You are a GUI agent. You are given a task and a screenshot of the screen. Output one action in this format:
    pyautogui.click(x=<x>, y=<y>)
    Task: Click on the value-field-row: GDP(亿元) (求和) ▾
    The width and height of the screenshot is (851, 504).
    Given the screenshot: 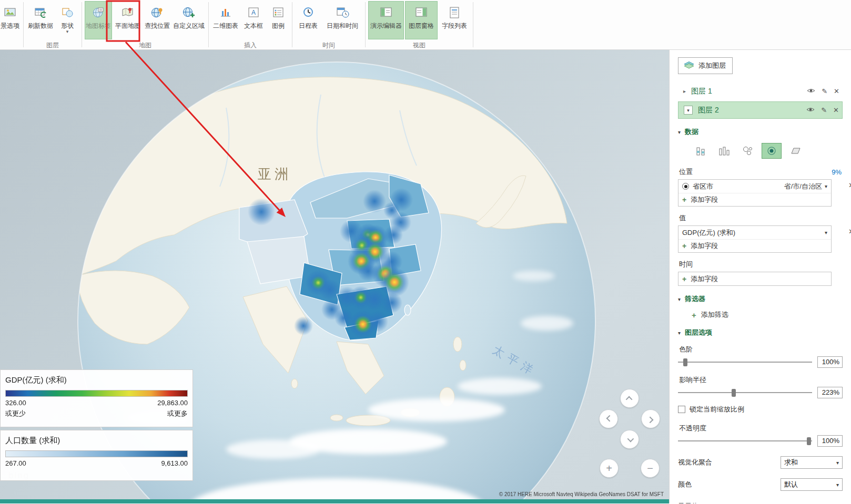 What is the action you would take?
    pyautogui.click(x=755, y=232)
    